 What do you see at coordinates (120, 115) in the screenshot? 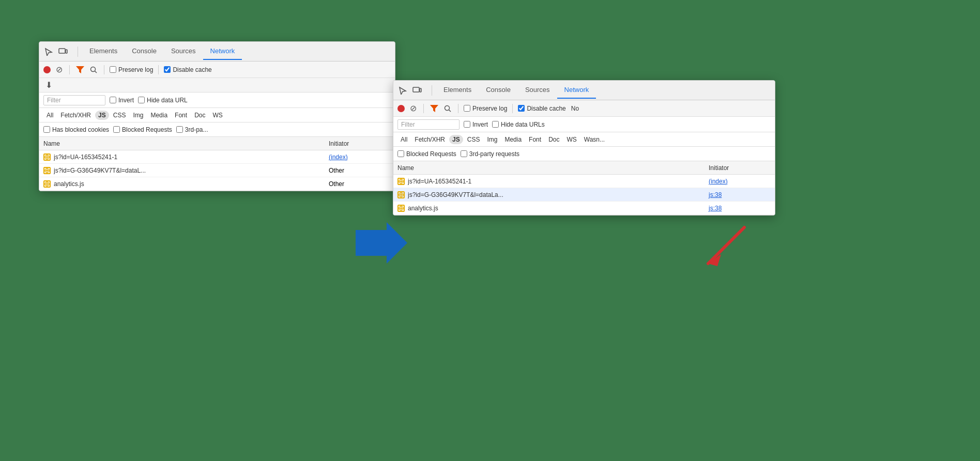
I see `type-css-1: CSS` at bounding box center [120, 115].